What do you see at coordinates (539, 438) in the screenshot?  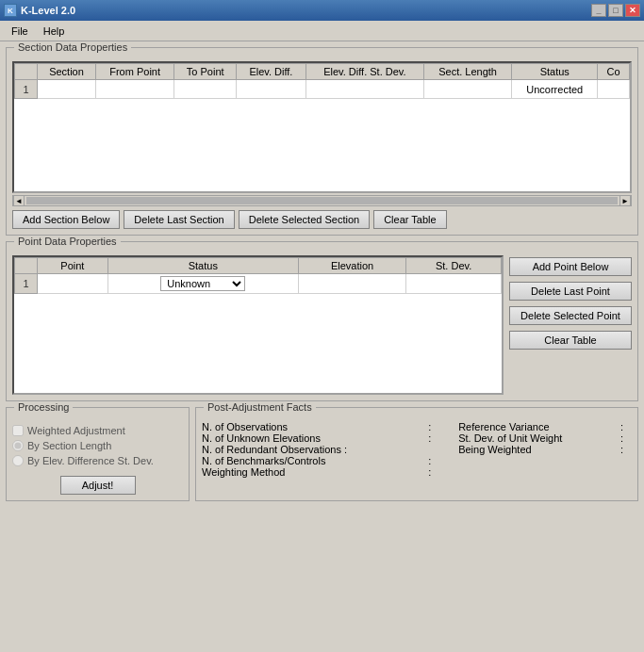 I see `post-stdev-unit-label: St. Dev. of Unit Weight` at bounding box center [539, 438].